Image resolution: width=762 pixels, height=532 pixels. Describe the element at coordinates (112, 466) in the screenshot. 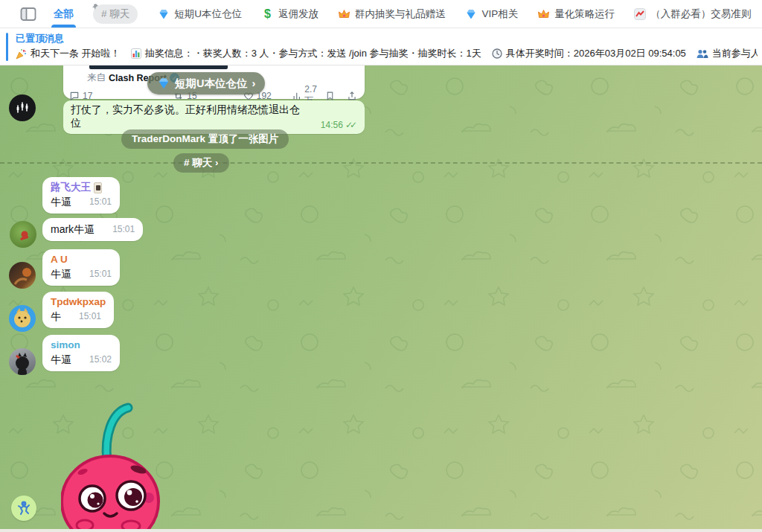

I see `cherry-sticker` at that location.